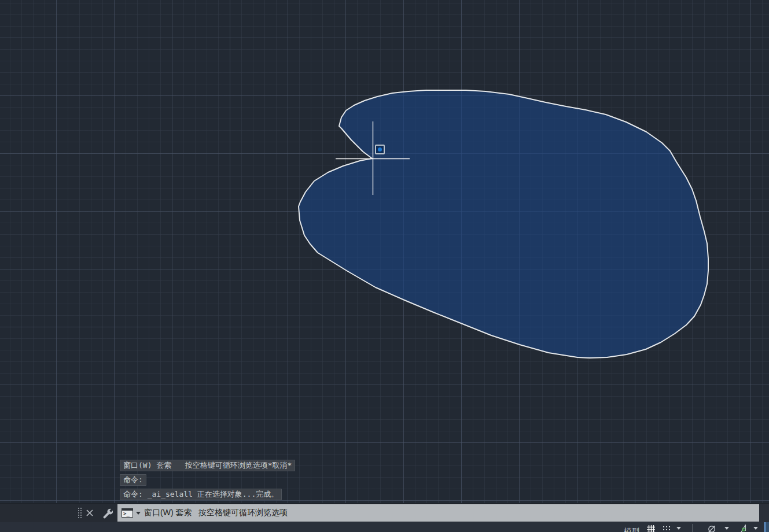  Describe the element at coordinates (744, 528) in the screenshot. I see `object-snap-icon` at that location.